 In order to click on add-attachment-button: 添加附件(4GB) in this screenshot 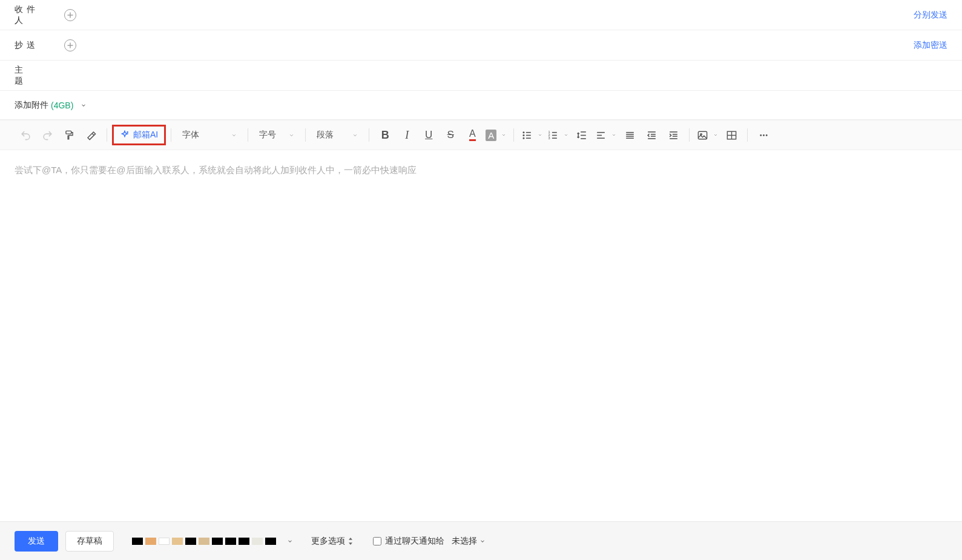, I will do `click(51, 105)`.